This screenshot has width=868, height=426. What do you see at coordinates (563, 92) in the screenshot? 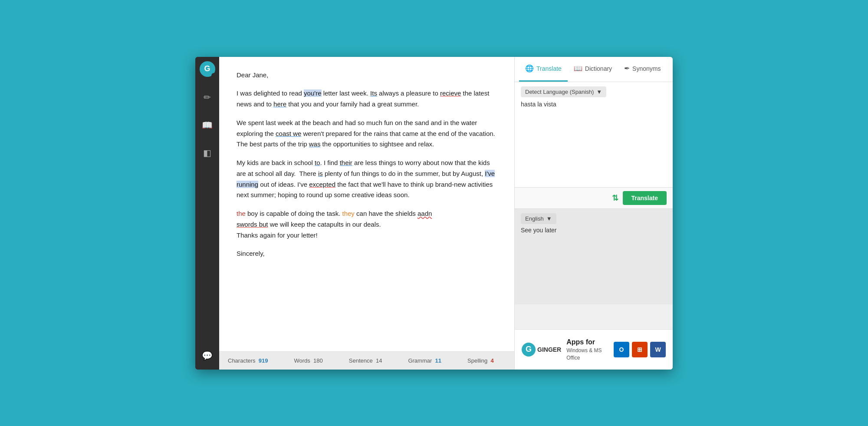
I see `detect-language-dropdown: Detect Language (Spanish) ▼` at bounding box center [563, 92].